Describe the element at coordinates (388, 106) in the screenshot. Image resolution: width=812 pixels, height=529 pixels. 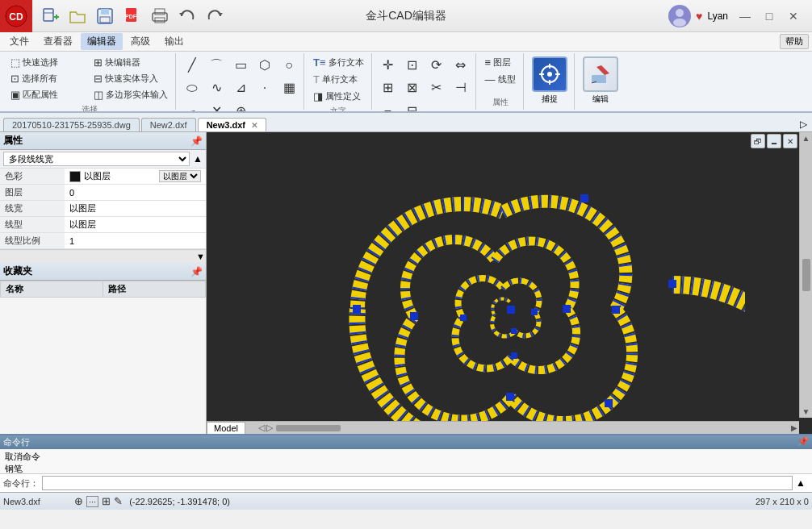
I see `fillet-btn: ⌐` at that location.